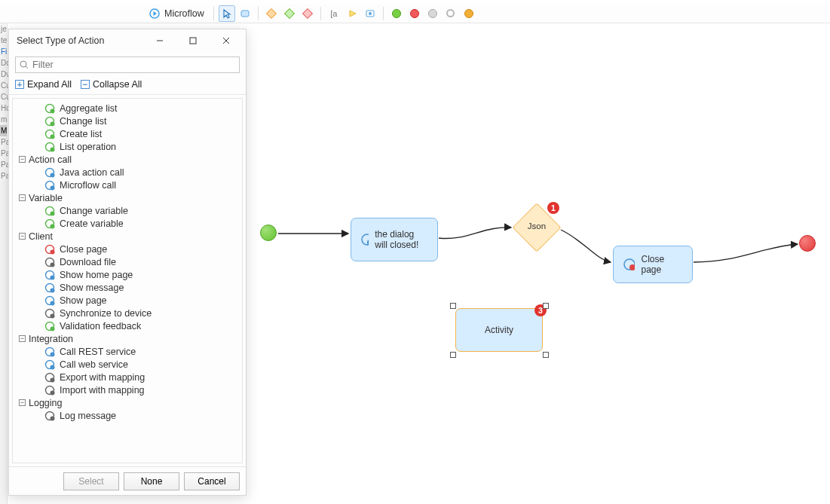  What do you see at coordinates (289, 14) in the screenshot?
I see `decision-green-tool` at bounding box center [289, 14].